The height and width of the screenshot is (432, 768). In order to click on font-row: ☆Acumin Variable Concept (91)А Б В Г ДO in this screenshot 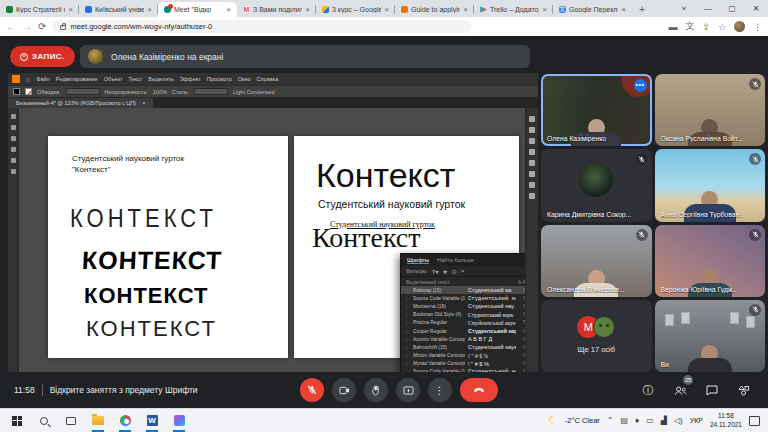, I will do `click(466, 339)`.